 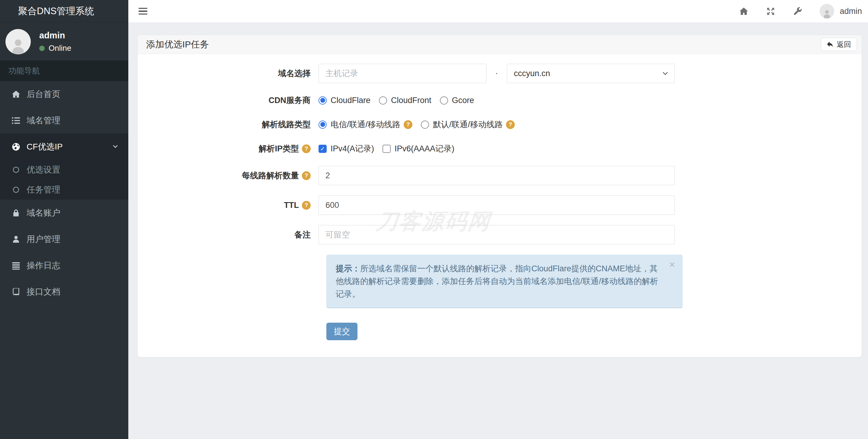 I want to click on per-line-count-input, so click(x=497, y=175).